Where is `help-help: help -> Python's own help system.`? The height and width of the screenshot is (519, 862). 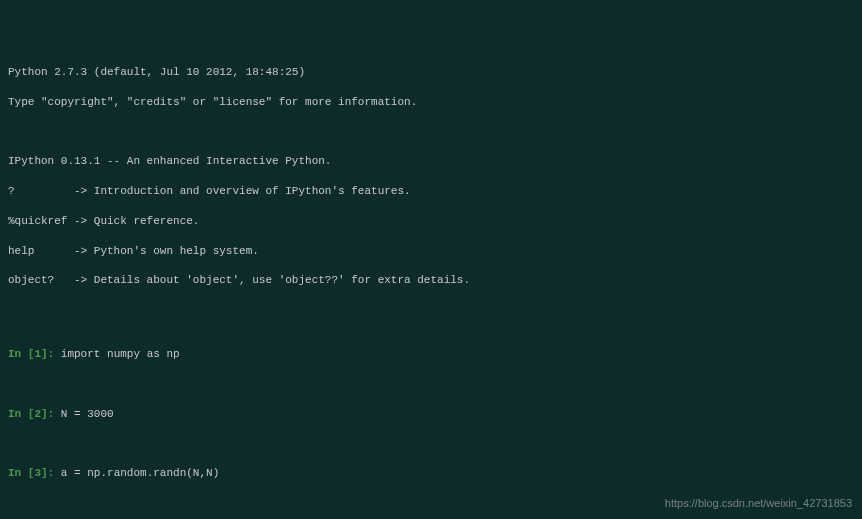 help-help: help -> Python's own help system. is located at coordinates (431, 252).